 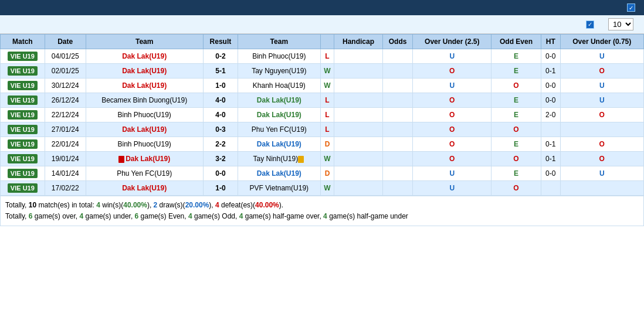 I want to click on team2-name: Phu Yen FC(U19), so click(x=279, y=129).